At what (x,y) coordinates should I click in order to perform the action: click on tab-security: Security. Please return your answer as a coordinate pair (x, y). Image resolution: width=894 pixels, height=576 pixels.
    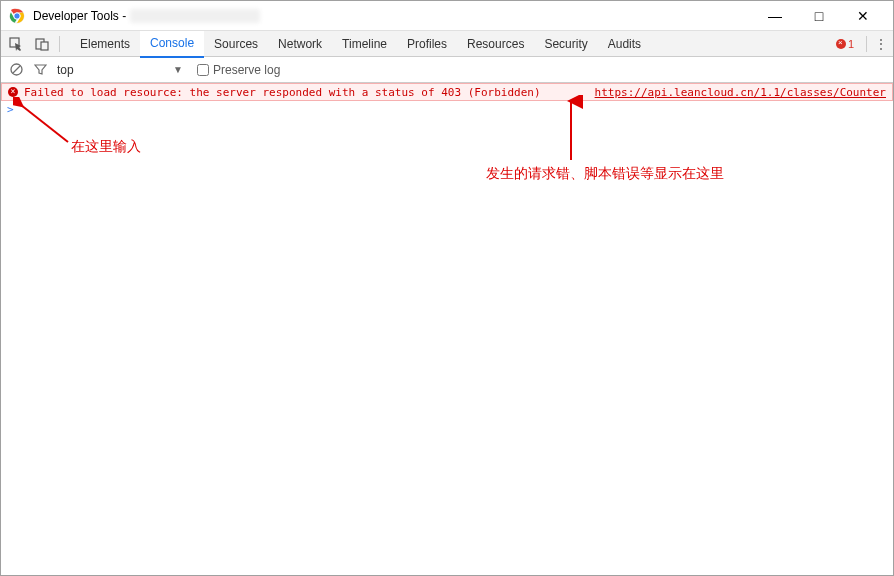
    Looking at the image, I should click on (566, 44).